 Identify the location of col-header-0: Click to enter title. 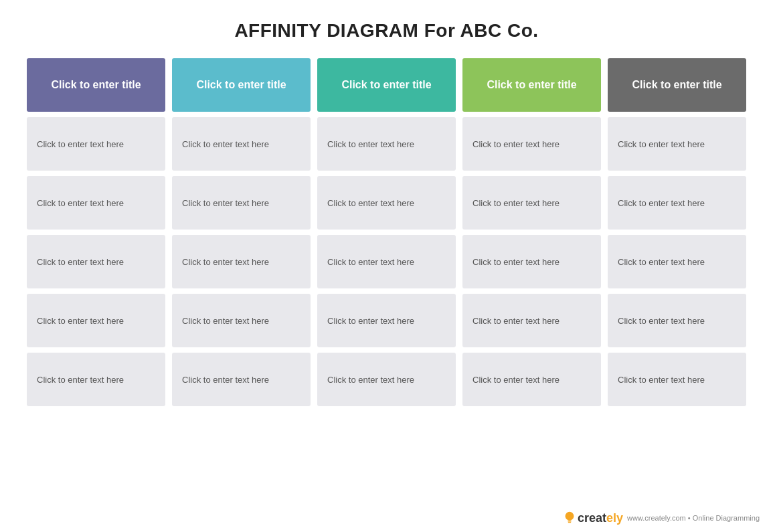
(96, 85).